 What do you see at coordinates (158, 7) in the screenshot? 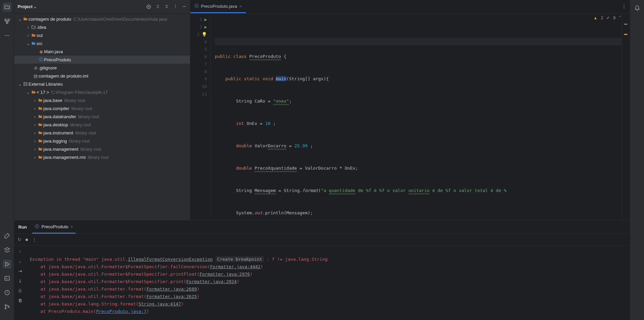
I see `expand-icon` at bounding box center [158, 7].